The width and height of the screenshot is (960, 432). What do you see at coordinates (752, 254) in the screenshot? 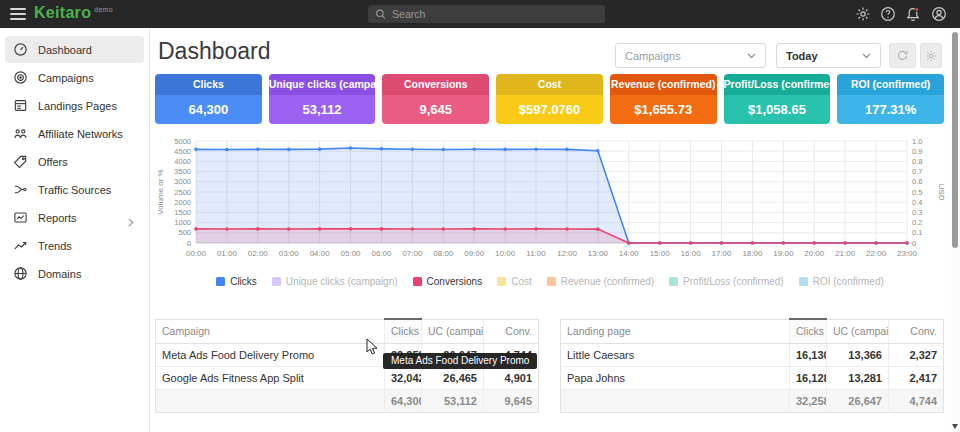
I see `svg-text: 18:00` at bounding box center [752, 254].